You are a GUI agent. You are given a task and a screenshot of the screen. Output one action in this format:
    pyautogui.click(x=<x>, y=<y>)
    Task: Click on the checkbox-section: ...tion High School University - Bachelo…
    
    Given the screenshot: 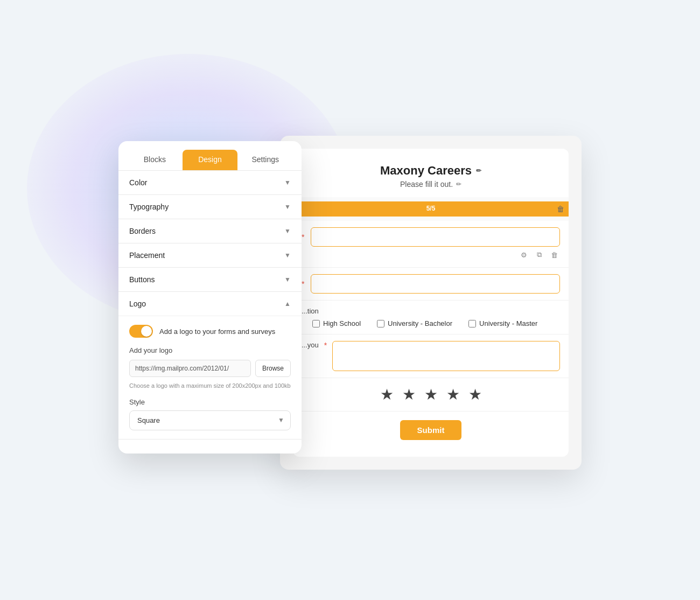 What is the action you would take?
    pyautogui.click(x=431, y=318)
    